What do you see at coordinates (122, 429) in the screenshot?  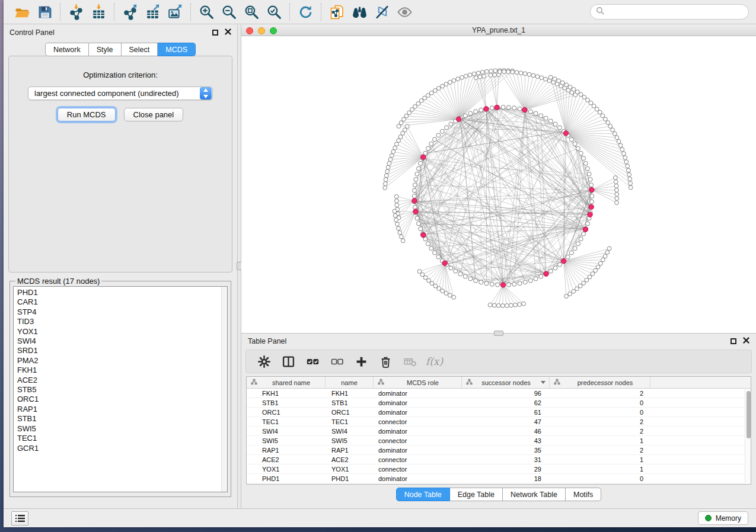 I see `mcds-result-item: SWI5` at bounding box center [122, 429].